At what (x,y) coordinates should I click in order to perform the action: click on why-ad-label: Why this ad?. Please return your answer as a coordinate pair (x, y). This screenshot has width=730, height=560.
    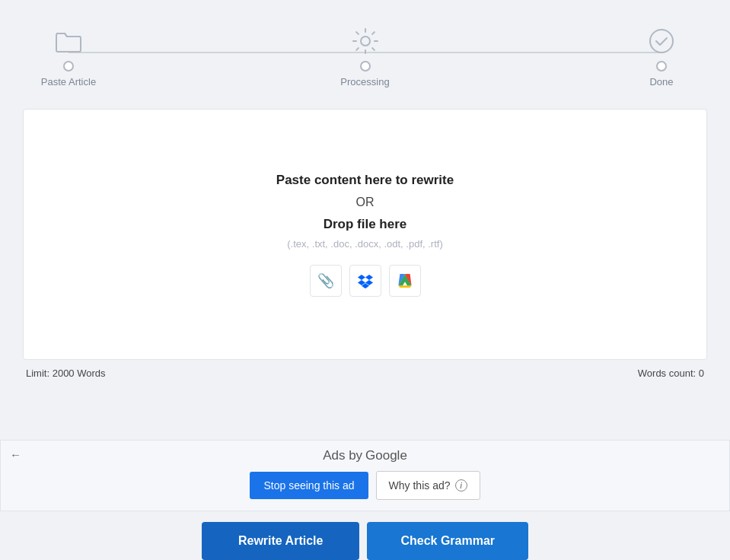
    Looking at the image, I should click on (420, 485).